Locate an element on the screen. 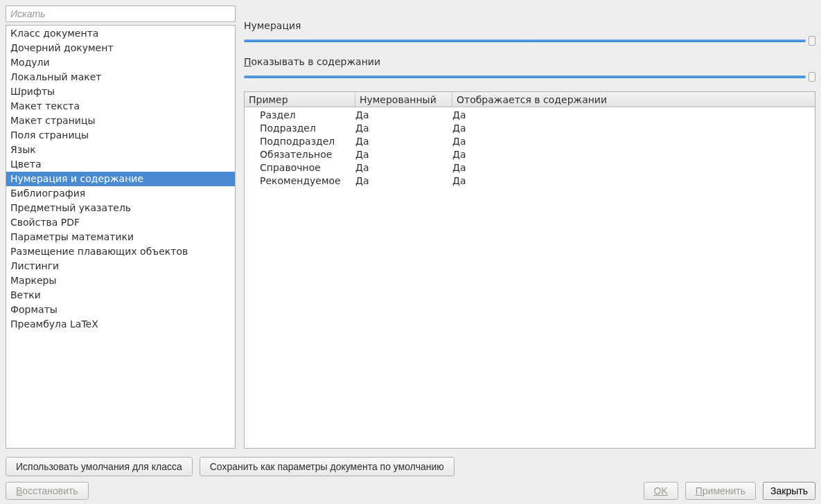 The height and width of the screenshot is (504, 821). sidebar-item: Модули is located at coordinates (121, 62).